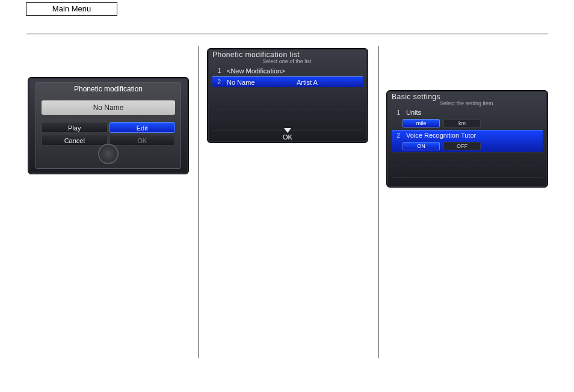  Describe the element at coordinates (288, 34) in the screenshot. I see `divider-horizontal` at that location.